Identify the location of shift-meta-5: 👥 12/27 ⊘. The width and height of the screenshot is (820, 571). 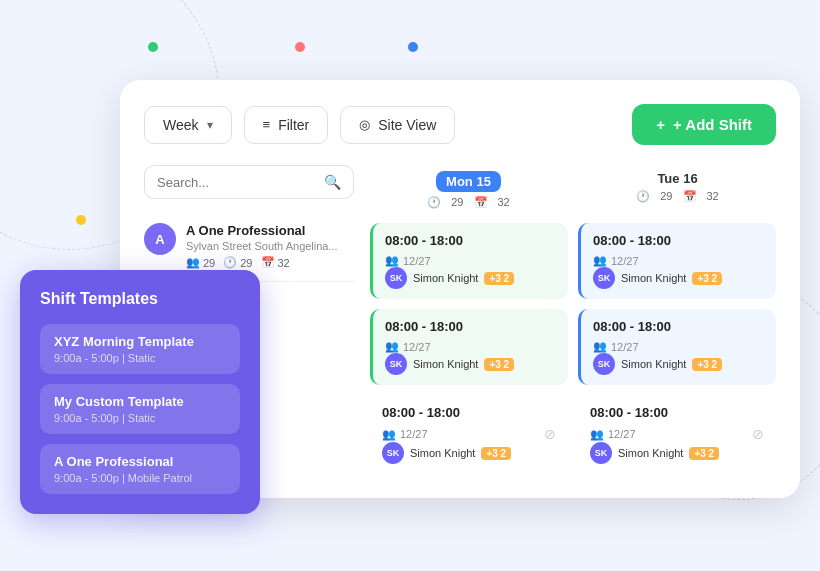
(677, 434).